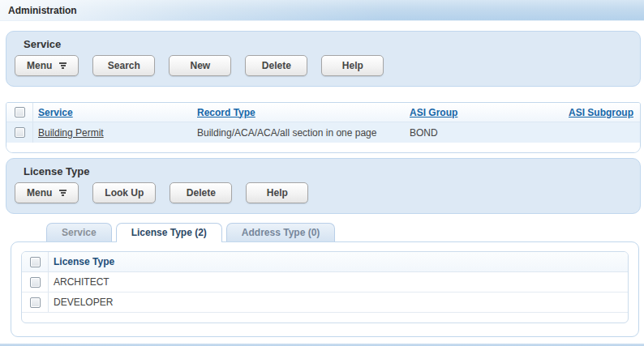 Image resolution: width=644 pixels, height=346 pixels. I want to click on tab-service: Service, so click(79, 232).